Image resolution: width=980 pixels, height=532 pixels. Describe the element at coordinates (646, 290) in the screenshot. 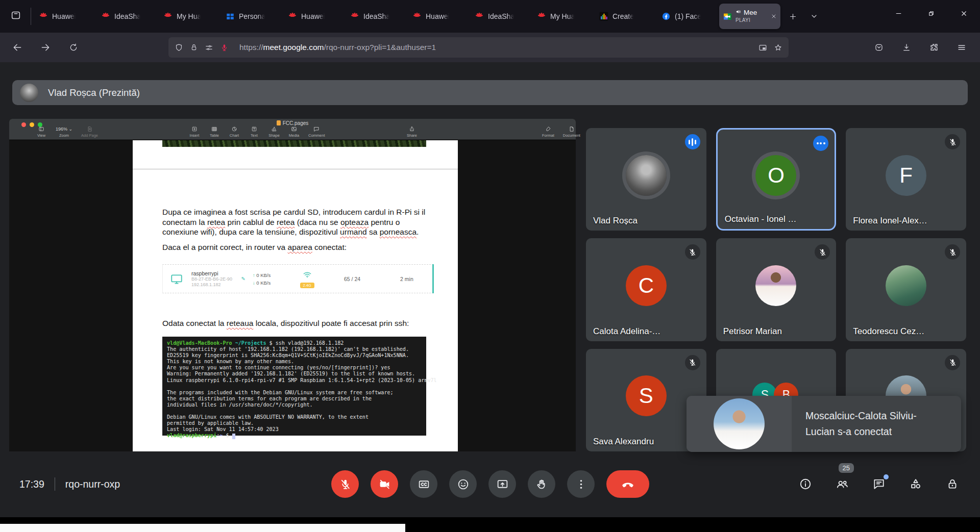

I see `participant-tile: CCalota Adelina-…` at that location.